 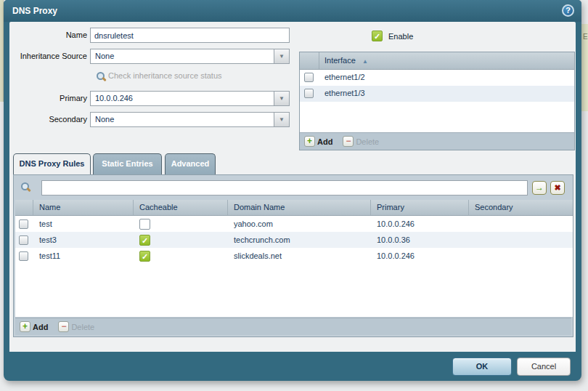 I want to click on rule-domain: slickdeals.net, so click(x=299, y=256).